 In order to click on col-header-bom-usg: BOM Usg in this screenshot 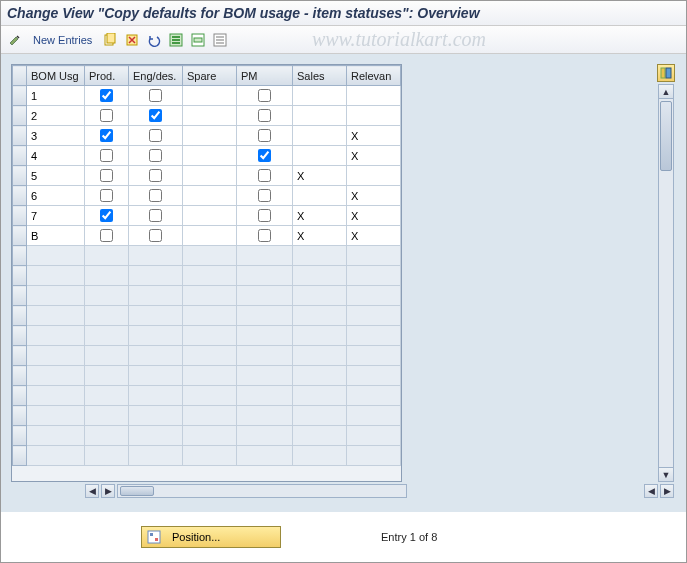, I will do `click(56, 76)`.